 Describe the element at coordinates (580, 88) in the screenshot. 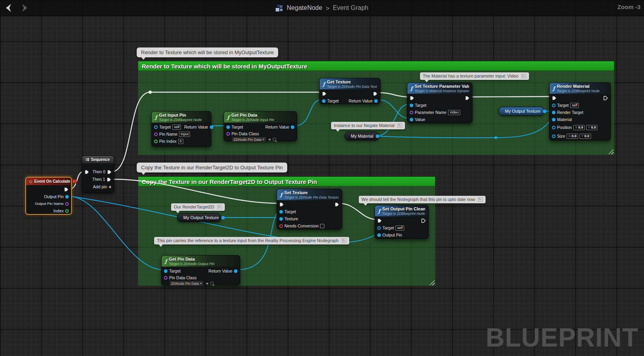

I see `node-header: ƒ Render Material Target is ZDBlueprint …` at that location.